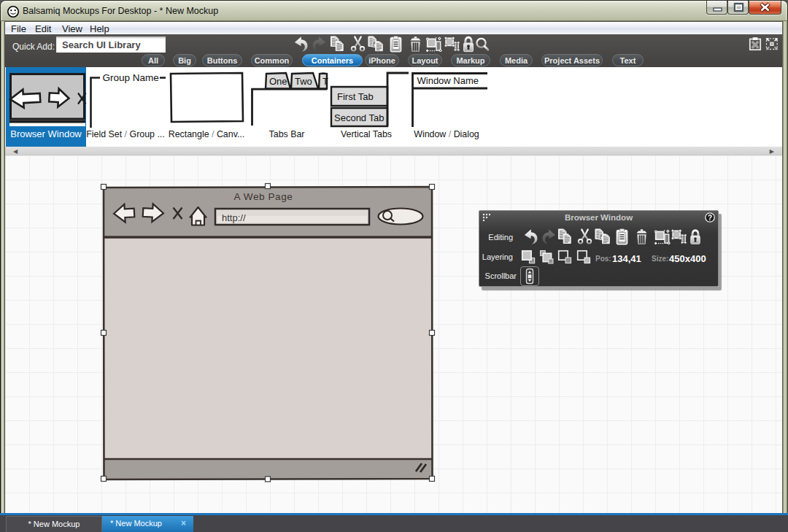 This screenshot has height=532, width=788. What do you see at coordinates (447, 134) in the screenshot?
I see `svg-text: Window / Dialog` at bounding box center [447, 134].